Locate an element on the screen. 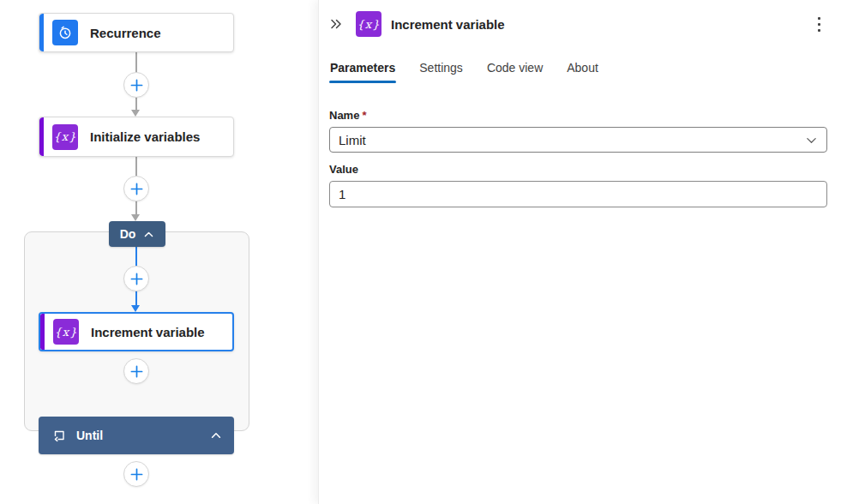 This screenshot has width=841, height=504. name-dropdown-value: Limit is located at coordinates (352, 141).